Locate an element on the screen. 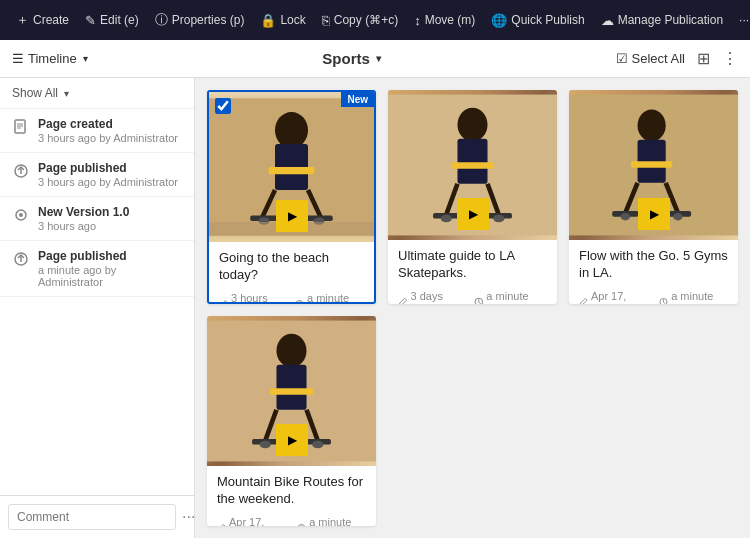 This screenshot has width=750, height=538. card-meta: 3 hours ago a minute ago is located at coordinates (292, 298).